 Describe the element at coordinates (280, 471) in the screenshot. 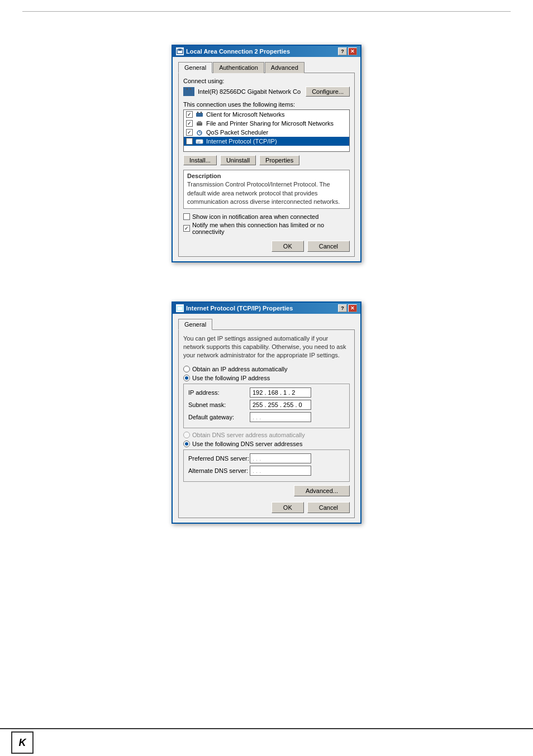

I see `alternate-dns-input: . . .` at that location.